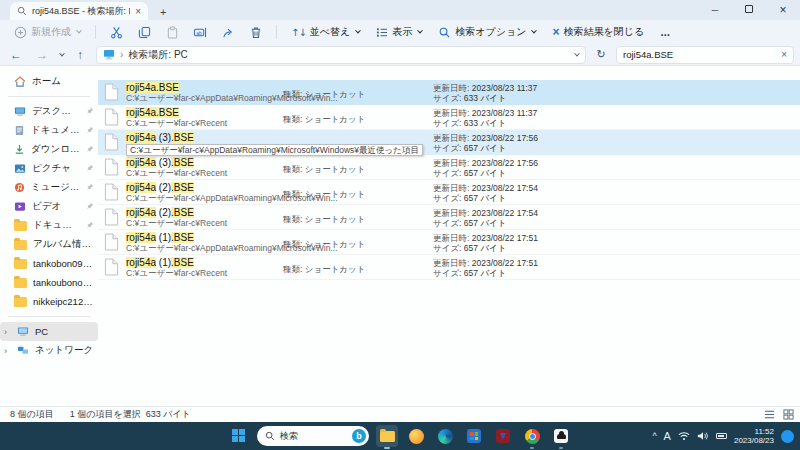 Image resolution: width=800 pixels, height=450 pixels. What do you see at coordinates (715, 10) in the screenshot?
I see `minimize-button: ─` at bounding box center [715, 10].